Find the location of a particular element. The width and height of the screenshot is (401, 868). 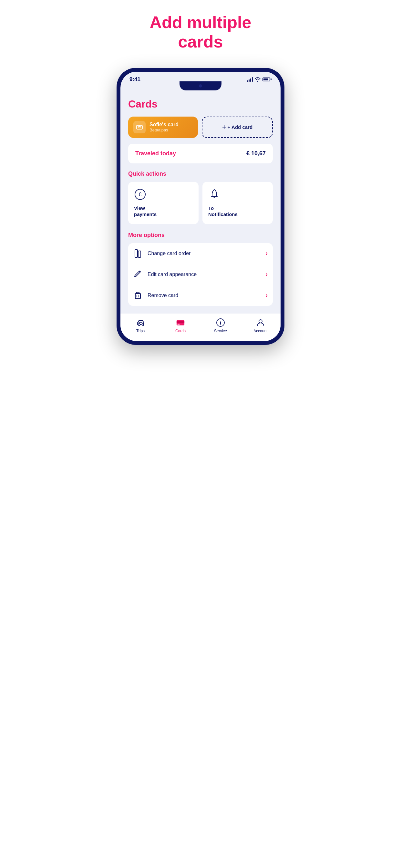

travel-today-label: Traveled today is located at coordinates (156, 154).